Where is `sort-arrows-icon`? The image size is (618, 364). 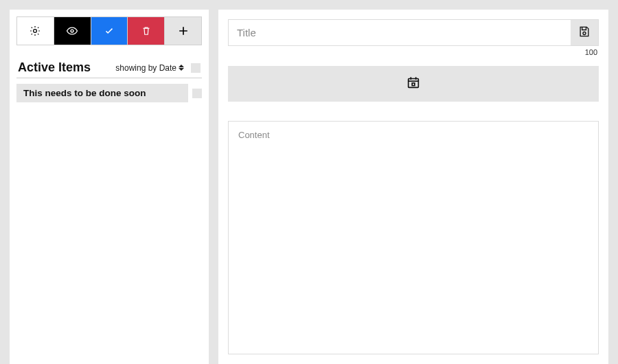 sort-arrows-icon is located at coordinates (181, 68).